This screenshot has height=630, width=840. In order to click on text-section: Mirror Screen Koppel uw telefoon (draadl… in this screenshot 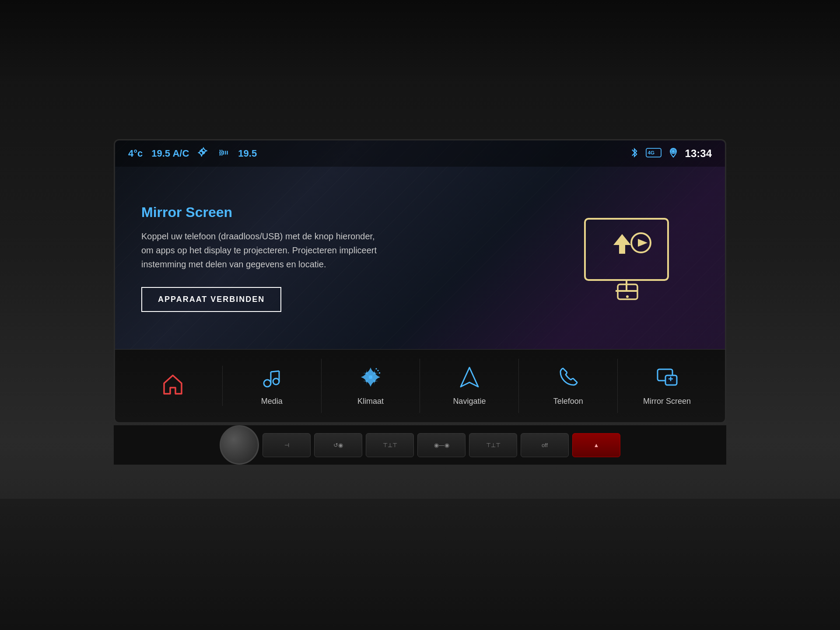, I will do `click(350, 258)`.